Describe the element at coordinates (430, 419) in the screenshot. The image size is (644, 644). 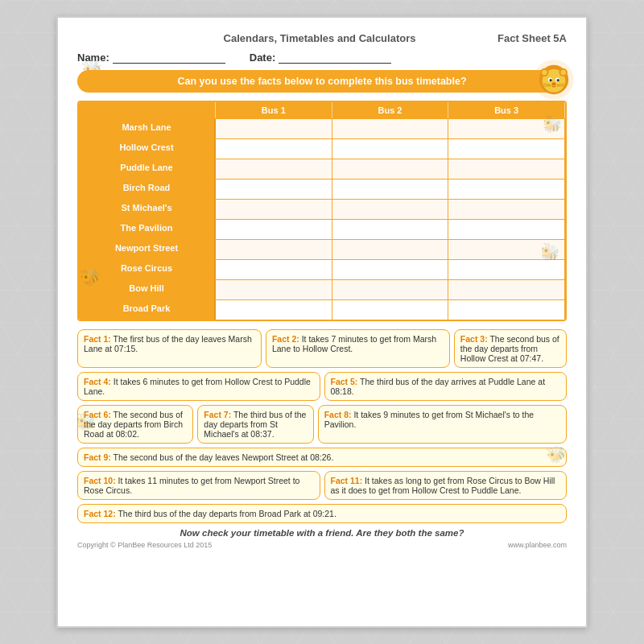
I see `fact-8-text: It takes 9 minutes to get from St Michae…` at that location.